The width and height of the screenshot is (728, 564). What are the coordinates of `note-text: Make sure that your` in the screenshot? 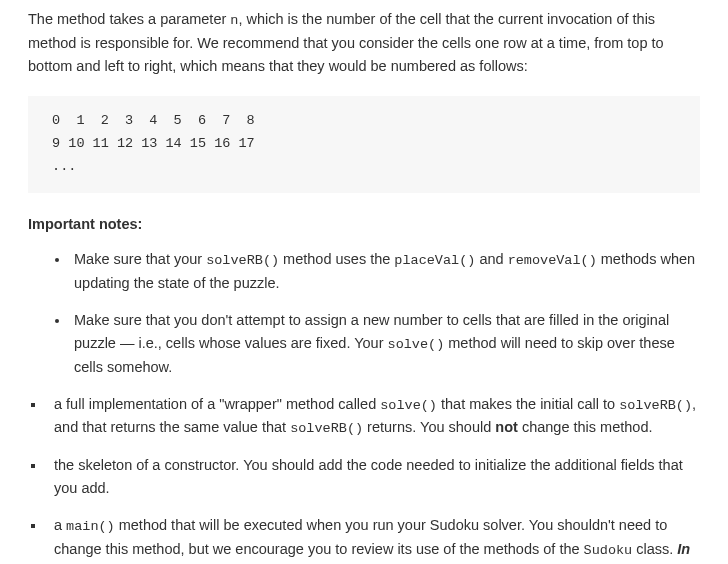 It's located at (140, 259).